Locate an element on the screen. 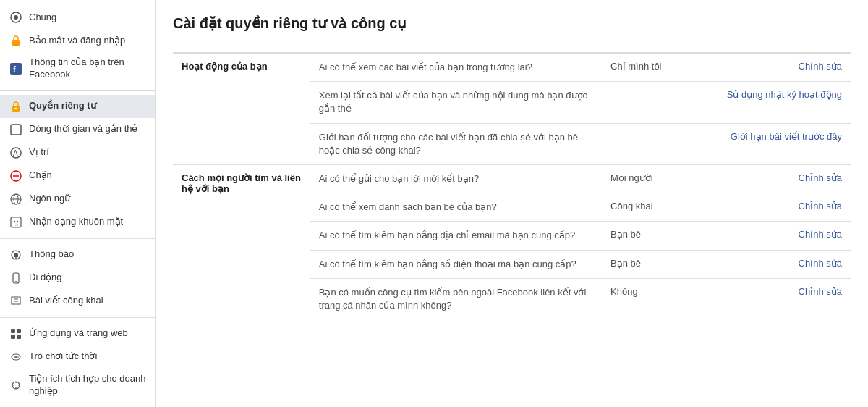 The width and height of the screenshot is (868, 407). sidebar-item-label-tro-choi: Trò chơi tức thời is located at coordinates (88, 356).